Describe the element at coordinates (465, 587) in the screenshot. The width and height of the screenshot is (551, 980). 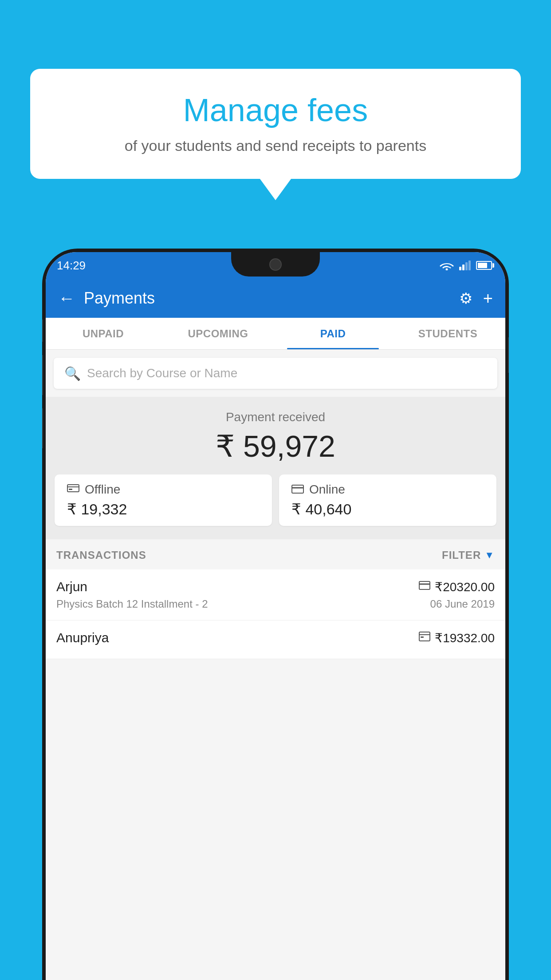
I see `transaction-amount-1: ₹20320.00` at that location.